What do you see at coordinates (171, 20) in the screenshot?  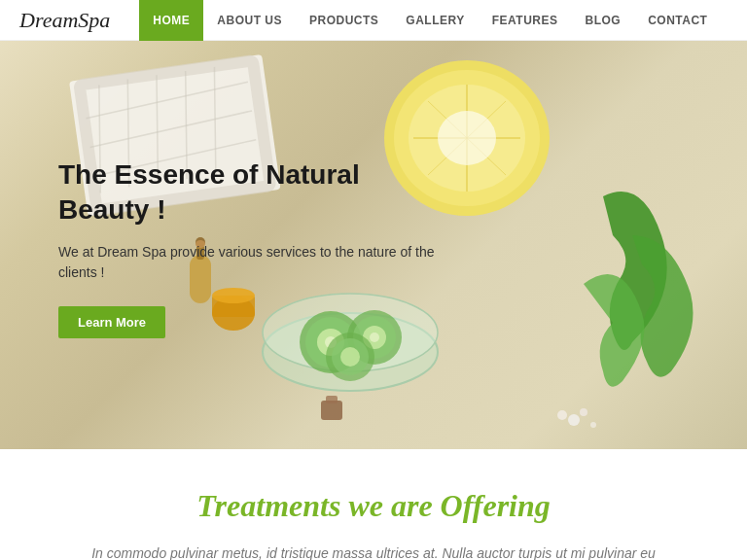 I see `nav-link-home: HOME` at bounding box center [171, 20].